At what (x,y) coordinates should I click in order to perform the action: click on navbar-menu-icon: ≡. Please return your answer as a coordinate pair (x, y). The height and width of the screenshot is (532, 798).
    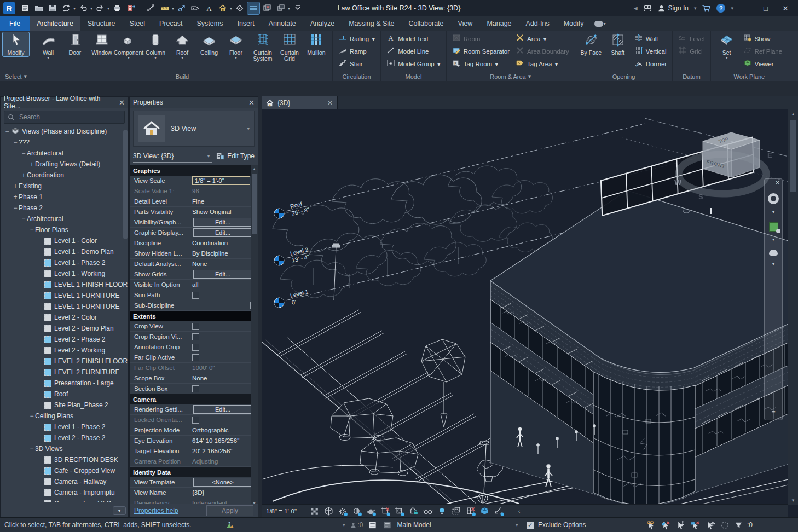
    Looking at the image, I should click on (773, 413).